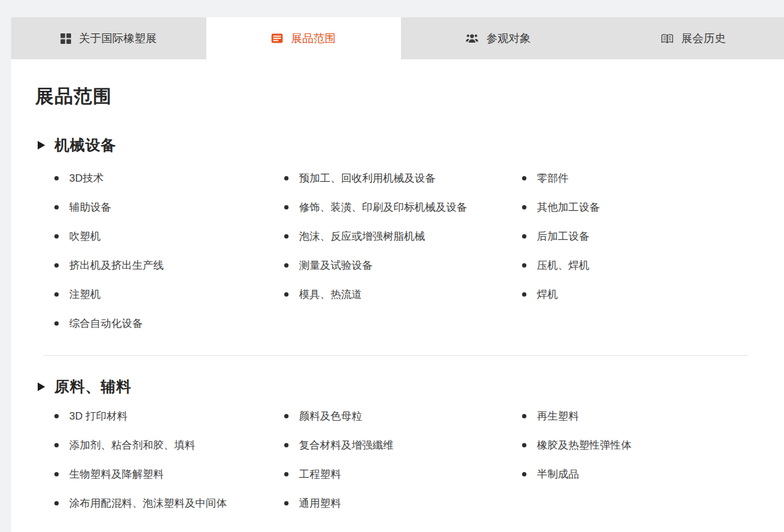  I want to click on section-divider, so click(395, 356).